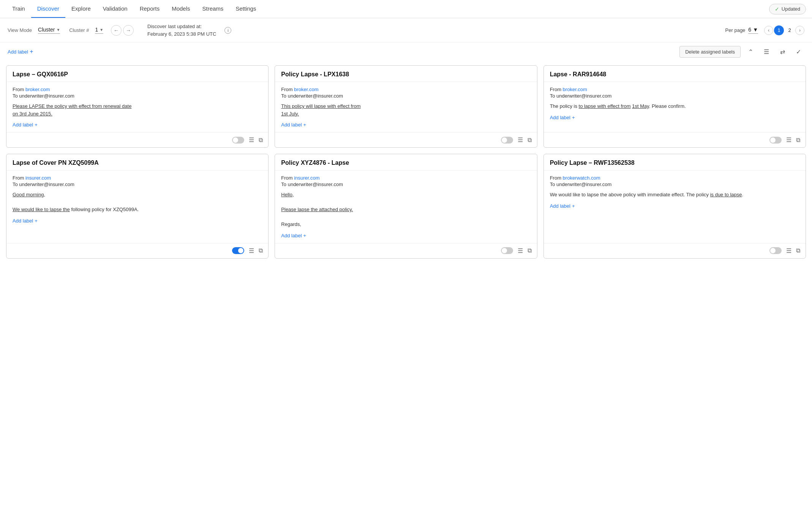 The image size is (812, 524). What do you see at coordinates (21, 52) in the screenshot?
I see `add-label-button: Add label +` at bounding box center [21, 52].